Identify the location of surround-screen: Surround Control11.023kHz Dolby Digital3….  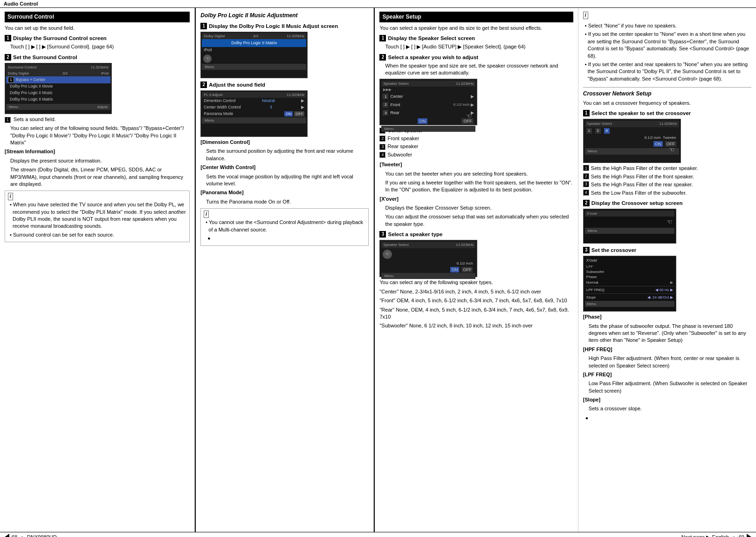
(58, 88).